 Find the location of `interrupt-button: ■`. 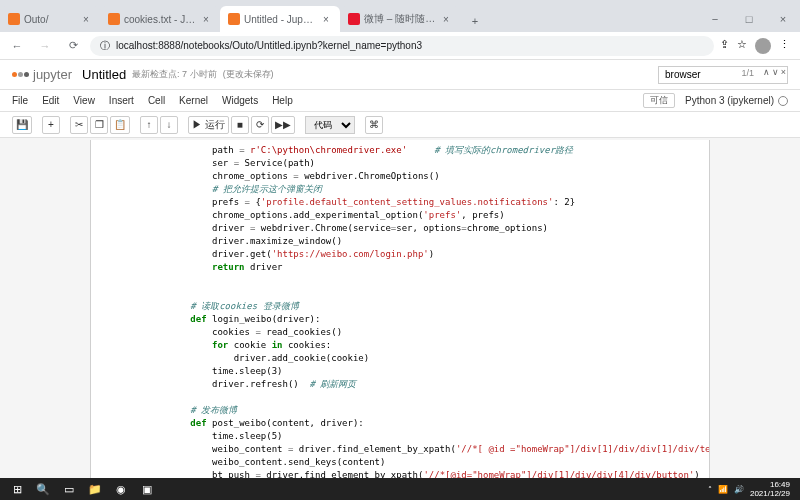

interrupt-button: ■ is located at coordinates (240, 125).